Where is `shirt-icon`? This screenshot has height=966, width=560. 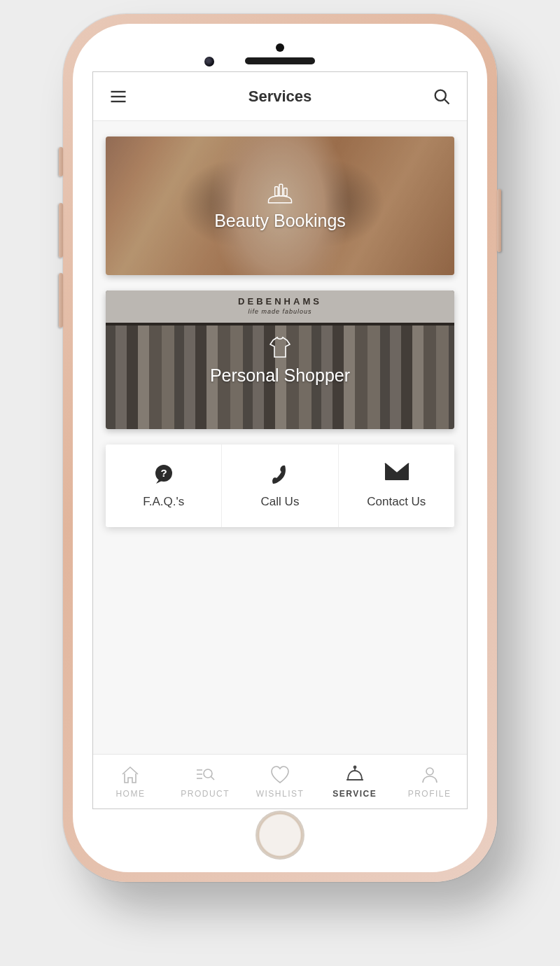
shirt-icon is located at coordinates (280, 347).